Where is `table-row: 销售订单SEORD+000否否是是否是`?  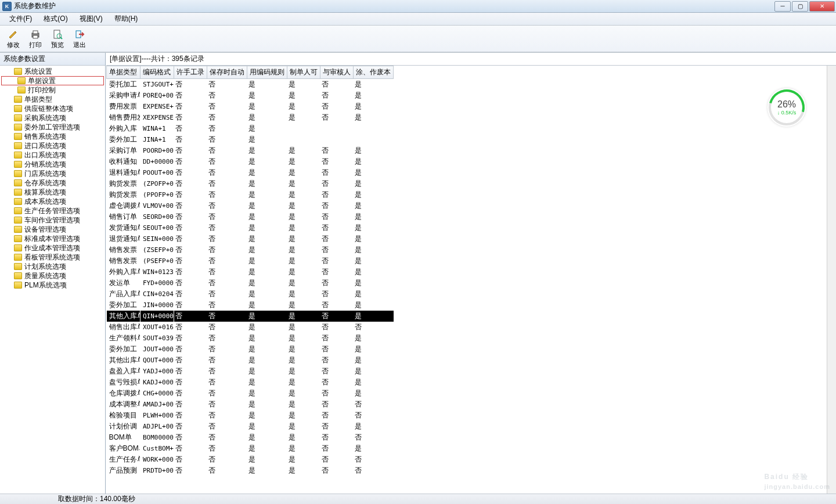 table-row: 销售订单SEORD+000否否是是否是 is located at coordinates (250, 217).